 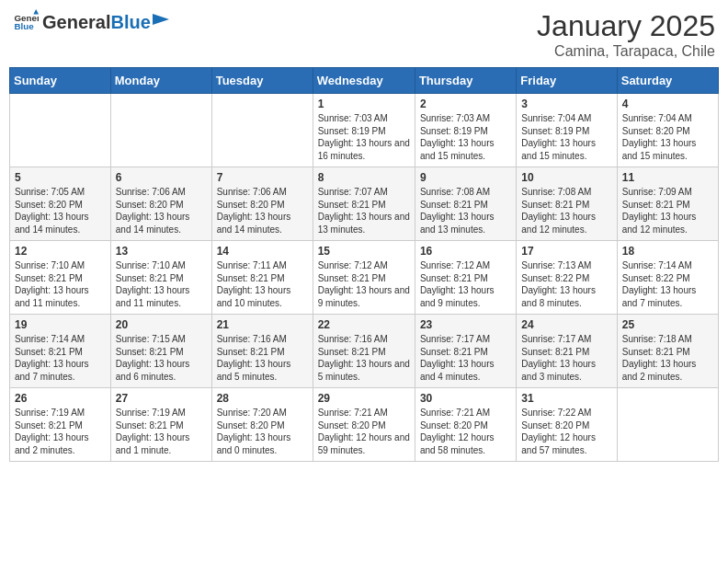 I want to click on day-number: 14, so click(x=263, y=251).